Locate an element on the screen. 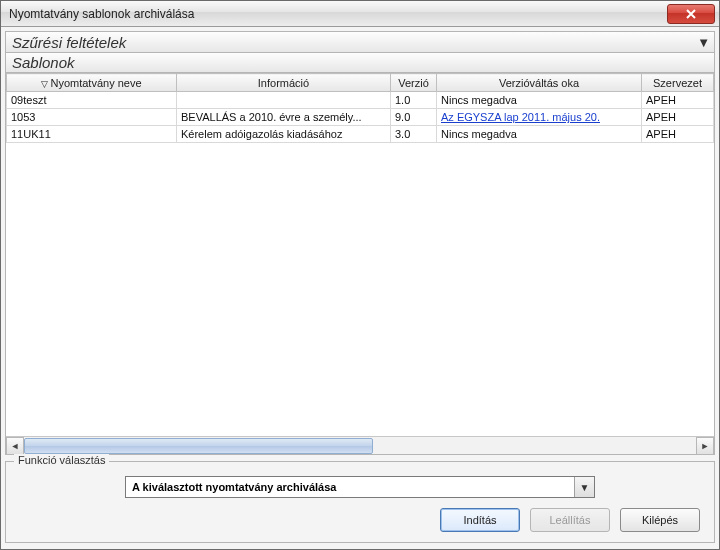  scroll-right-button: ► is located at coordinates (705, 446).